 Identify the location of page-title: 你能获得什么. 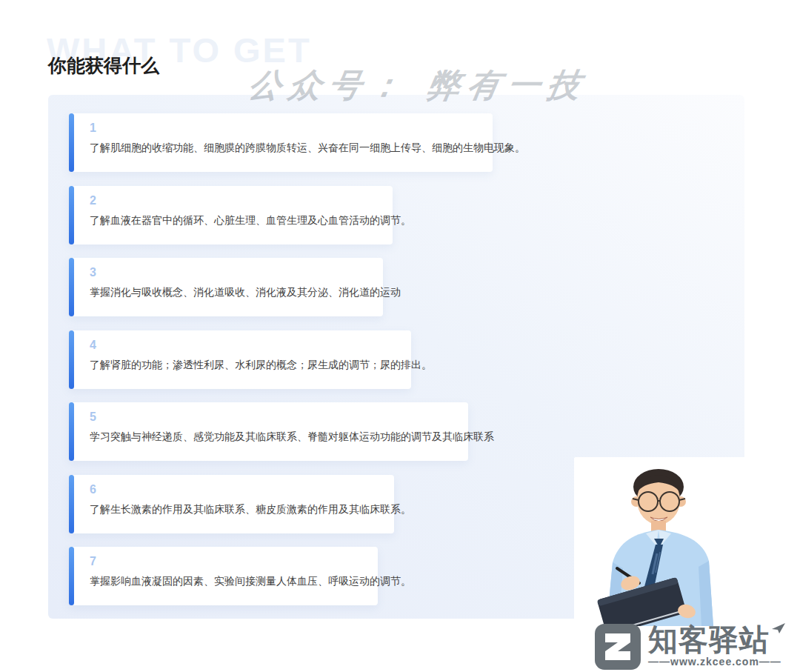
(104, 65).